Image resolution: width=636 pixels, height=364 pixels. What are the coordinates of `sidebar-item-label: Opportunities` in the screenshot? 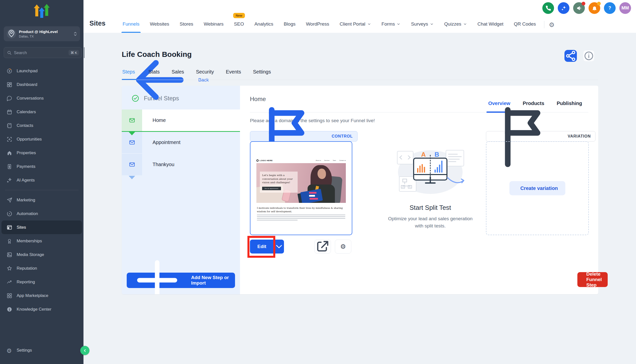 It's located at (29, 139).